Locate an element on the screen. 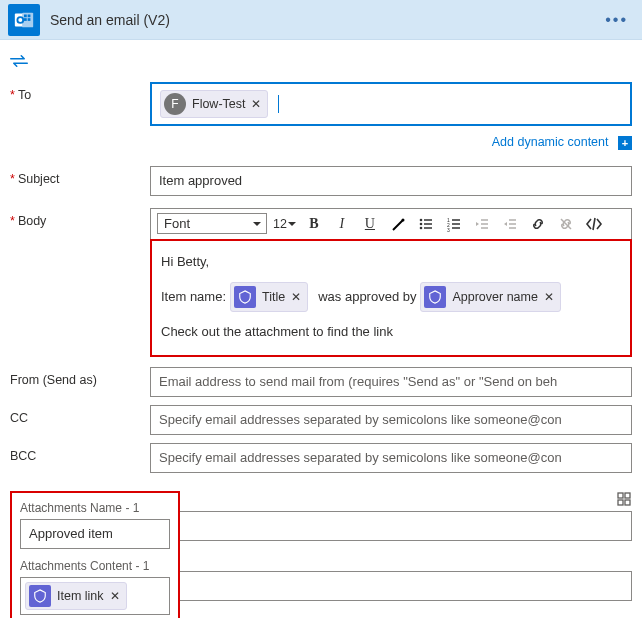 The height and width of the screenshot is (618, 642). attachments-content-input-ext is located at coordinates (406, 586).